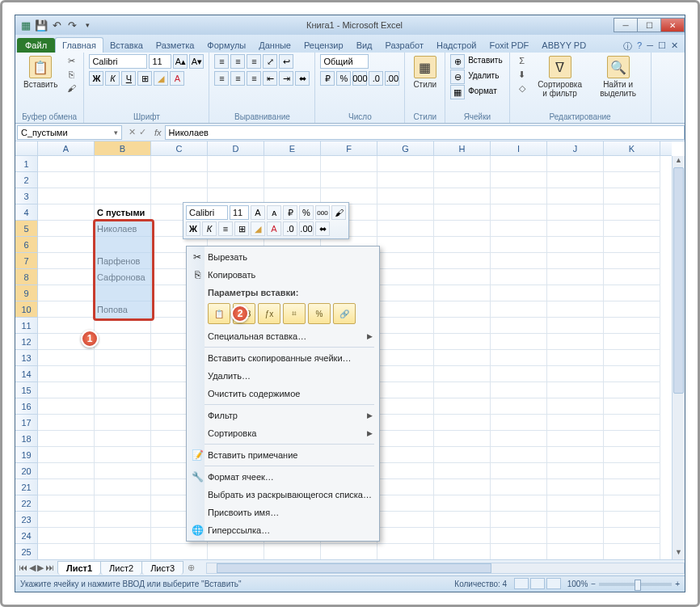  I want to click on mini-font-size, so click(239, 213).